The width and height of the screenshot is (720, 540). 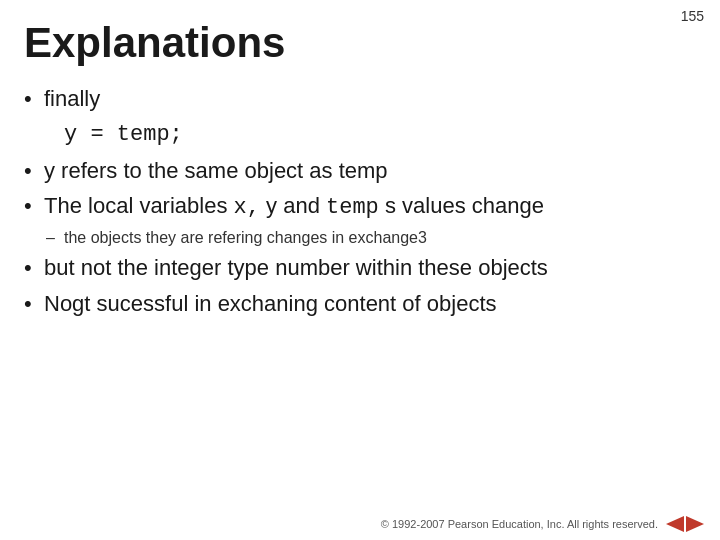 What do you see at coordinates (360, 286) in the screenshot?
I see `bullet-list-2: but not the integer type number within t…` at bounding box center [360, 286].